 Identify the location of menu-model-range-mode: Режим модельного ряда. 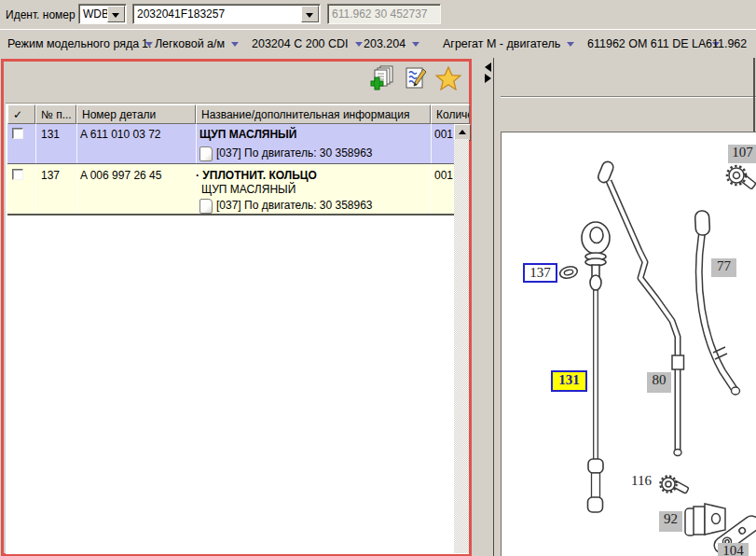
(80, 45).